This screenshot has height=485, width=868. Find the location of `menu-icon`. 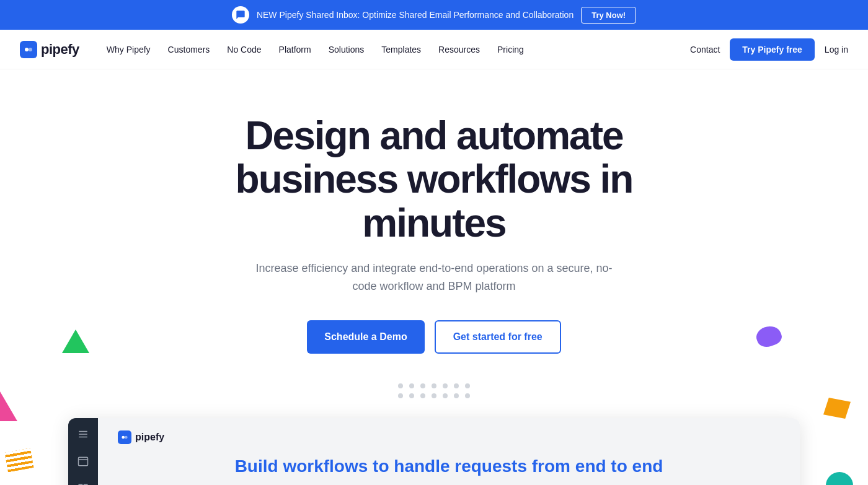

menu-icon is located at coordinates (83, 434).